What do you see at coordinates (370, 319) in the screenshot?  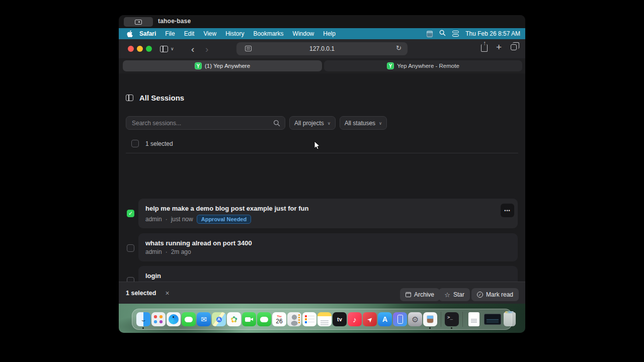 I see `dock-games-icon` at bounding box center [370, 319].